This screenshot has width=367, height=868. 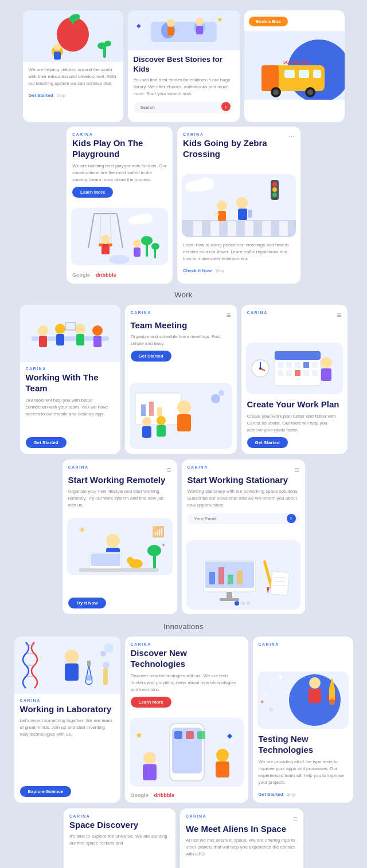 I want to click on stationary-scene-svg, so click(x=243, y=575).